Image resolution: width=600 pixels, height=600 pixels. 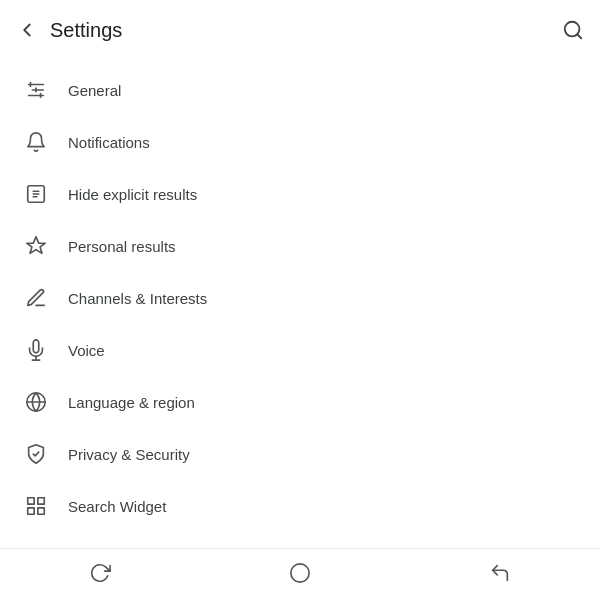 I want to click on settings-item-about: About, so click(x=300, y=540).